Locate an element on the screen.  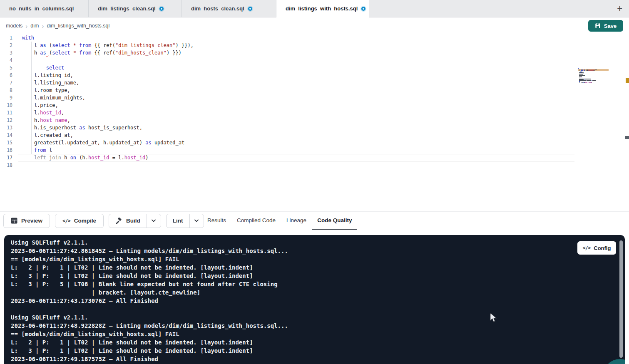
line-number: 3 is located at coordinates (6, 53).